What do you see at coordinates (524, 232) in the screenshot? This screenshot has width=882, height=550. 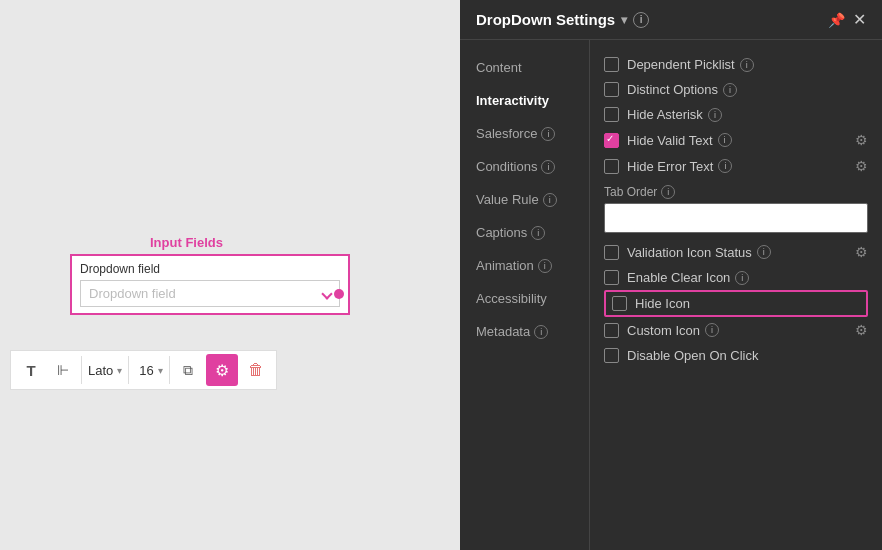 I see `nav-item-captions: Captions i` at bounding box center [524, 232].